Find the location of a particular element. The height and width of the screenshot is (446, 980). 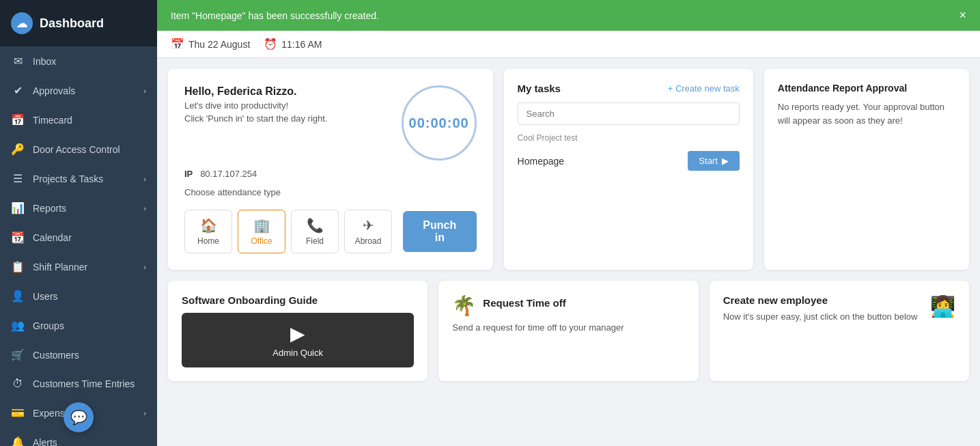

projects-icon: ☰ is located at coordinates (18, 179).